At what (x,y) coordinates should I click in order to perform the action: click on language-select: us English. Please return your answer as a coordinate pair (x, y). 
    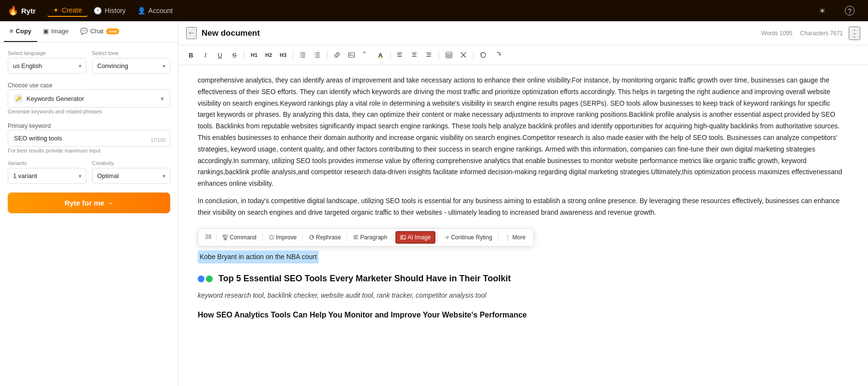
    Looking at the image, I should click on (47, 66).